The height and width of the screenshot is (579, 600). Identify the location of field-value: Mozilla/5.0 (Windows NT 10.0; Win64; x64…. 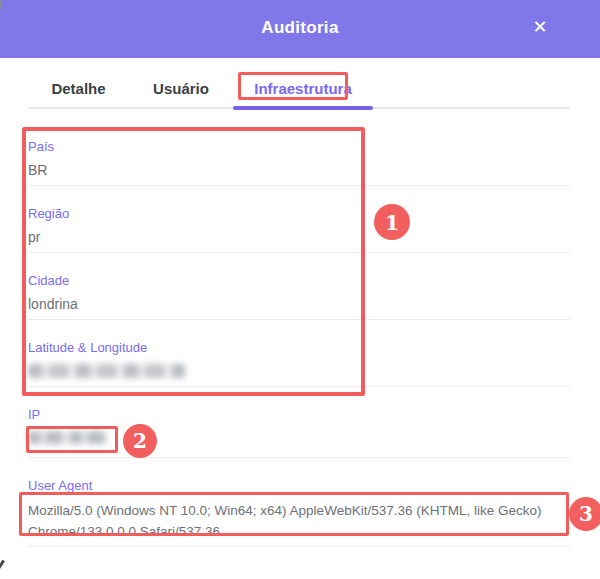
(299, 521).